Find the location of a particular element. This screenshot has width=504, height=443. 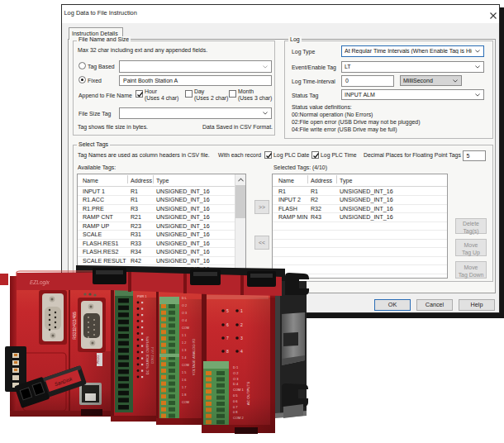

svg-text: 4 is located at coordinates (241, 351).